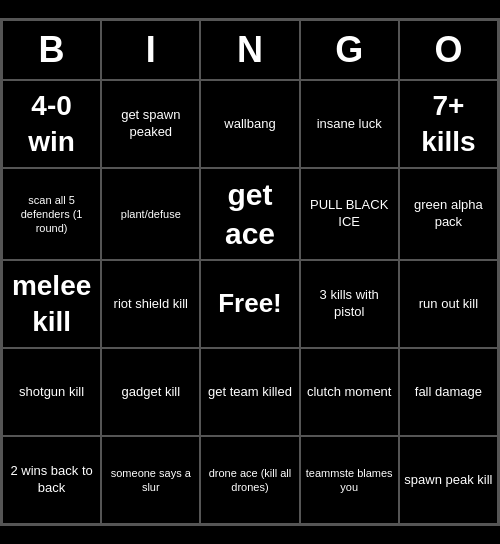 The image size is (500, 544). What do you see at coordinates (250, 480) in the screenshot?
I see `bingo-cell: drone ace (kill all drones)` at bounding box center [250, 480].